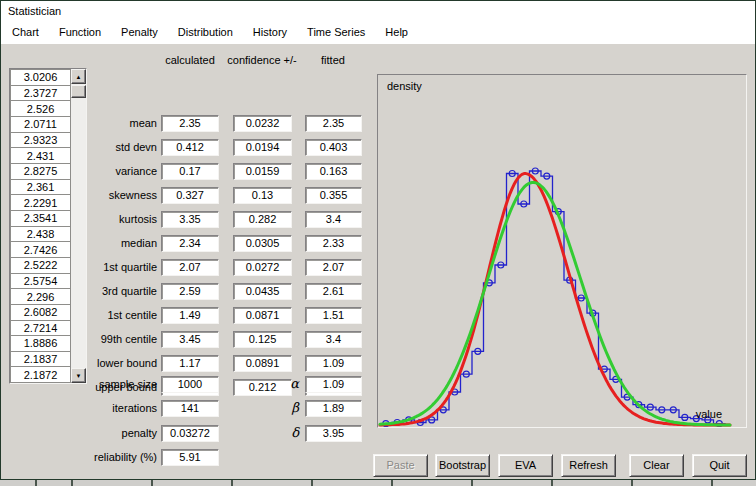 The image size is (756, 486). I want to click on menu-item-distribution: Distribution, so click(206, 32).